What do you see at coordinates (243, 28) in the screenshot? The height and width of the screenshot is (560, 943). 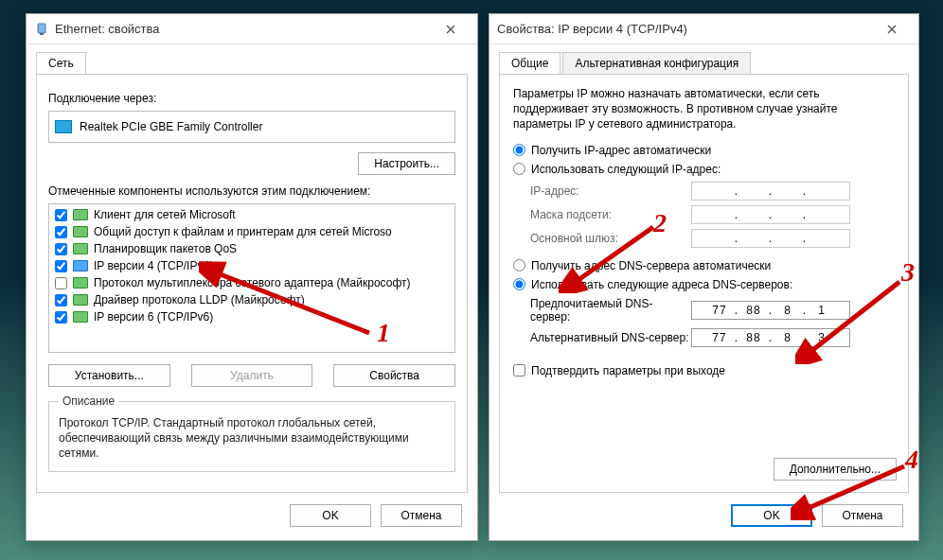 I see `window-title: Ethernet: свойства` at bounding box center [243, 28].